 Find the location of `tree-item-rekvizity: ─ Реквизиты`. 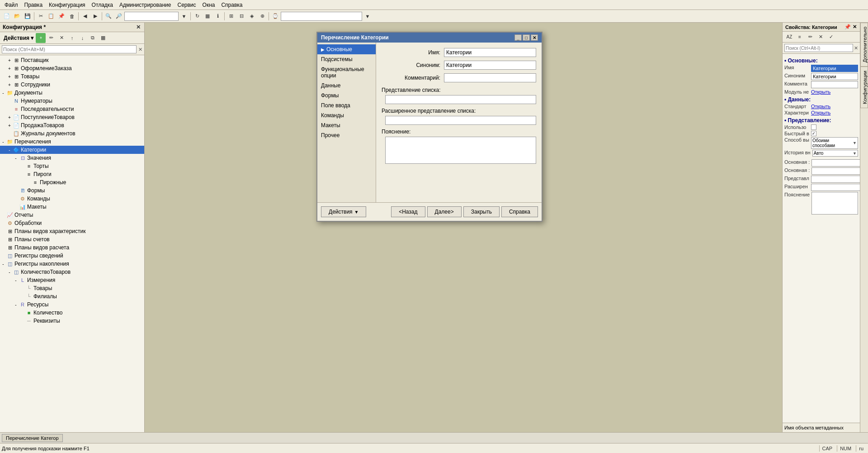

tree-item-rekvizity: ─ Реквизиты is located at coordinates (72, 321).